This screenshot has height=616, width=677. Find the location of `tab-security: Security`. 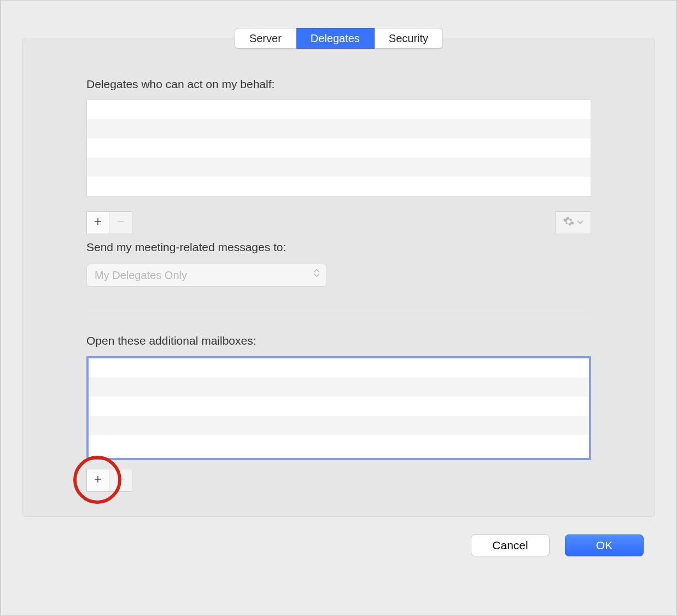

tab-security: Security is located at coordinates (409, 38).